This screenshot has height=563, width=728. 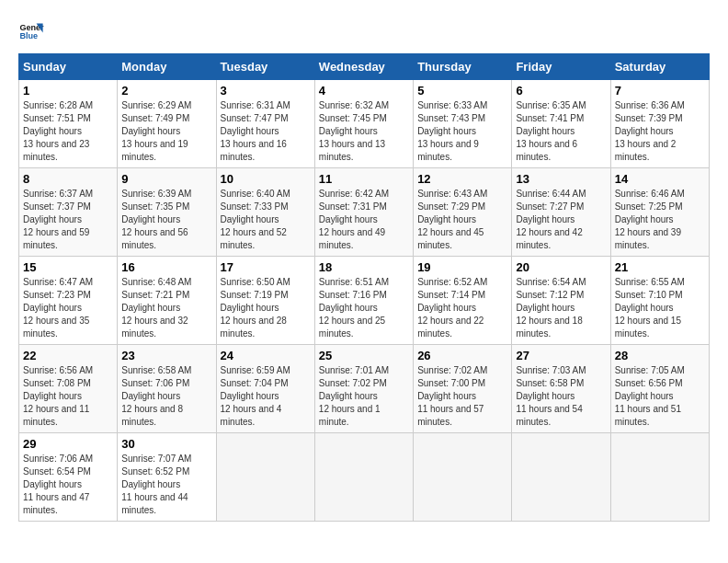 What do you see at coordinates (462, 207) in the screenshot?
I see `sunset-text: Sunset: 7:29 PM` at bounding box center [462, 207].